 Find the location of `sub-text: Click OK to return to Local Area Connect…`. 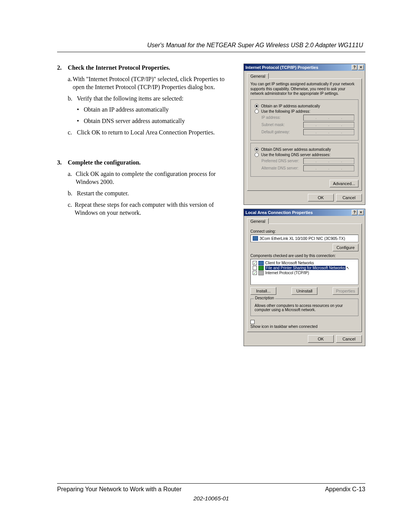

sub-text: Click OK to return to Local Area Connect… is located at coordinates (146, 133).